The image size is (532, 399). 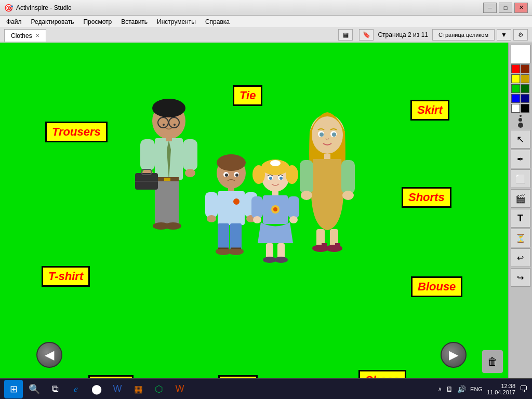 I want to click on minimize-button: ─, so click(x=490, y=8).